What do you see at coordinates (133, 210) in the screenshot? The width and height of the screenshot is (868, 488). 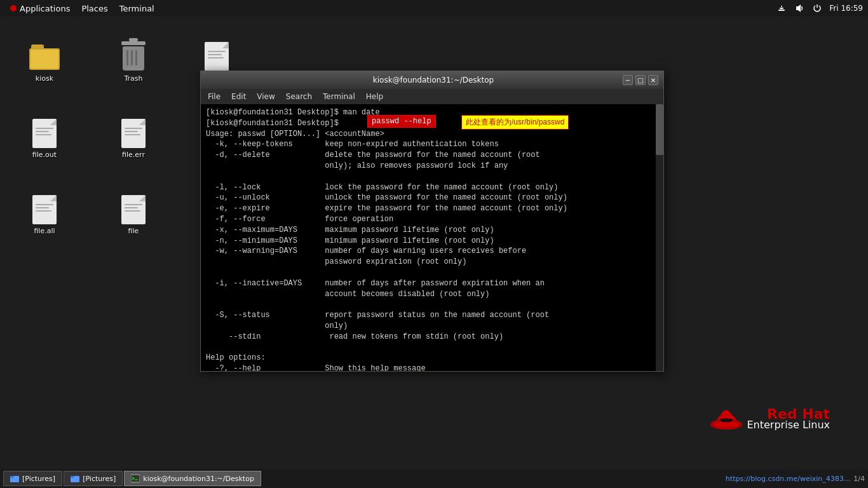 I see `file-icon` at bounding box center [133, 210].